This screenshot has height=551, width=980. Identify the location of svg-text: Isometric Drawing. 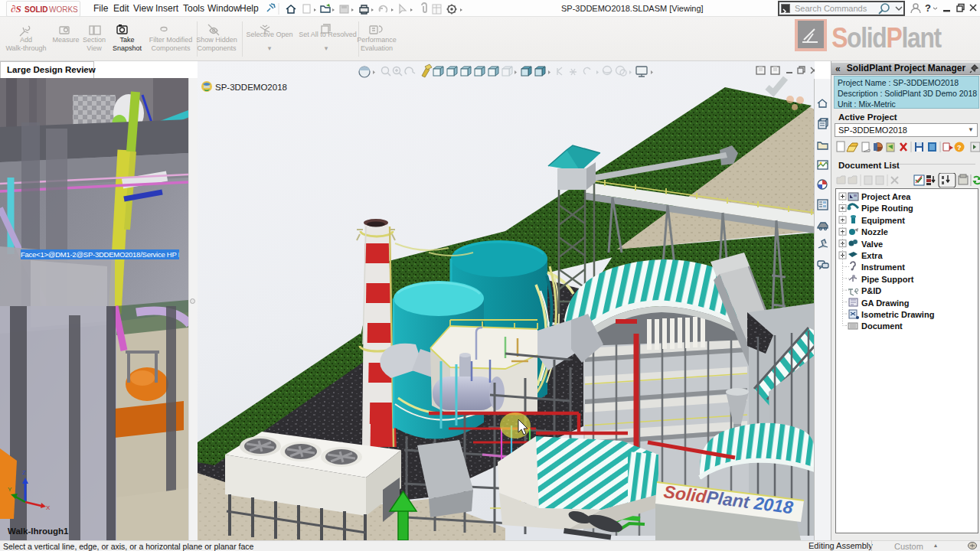
(897, 315).